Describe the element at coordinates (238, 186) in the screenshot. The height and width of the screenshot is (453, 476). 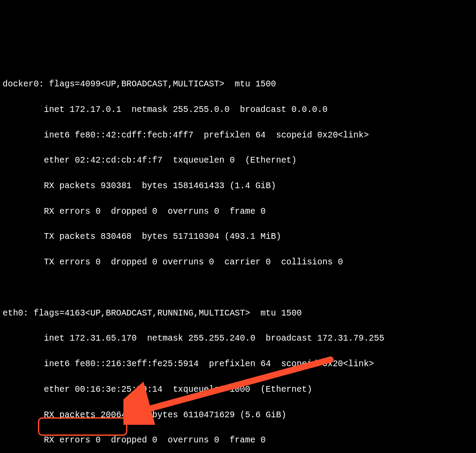
I see `iface-docker0-rxp: RX packets 930381 bytes 1581461433 (1.4 …` at that location.